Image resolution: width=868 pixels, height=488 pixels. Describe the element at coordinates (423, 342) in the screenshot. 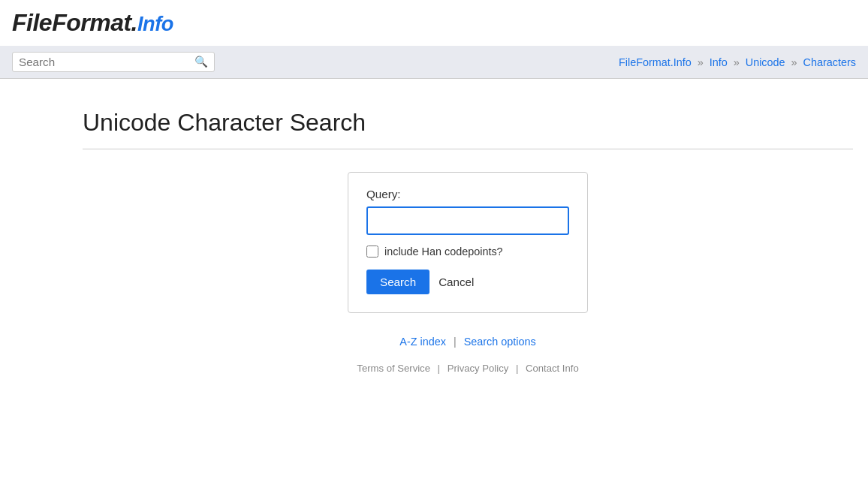

I see `az-index-link: A-Z index` at that location.